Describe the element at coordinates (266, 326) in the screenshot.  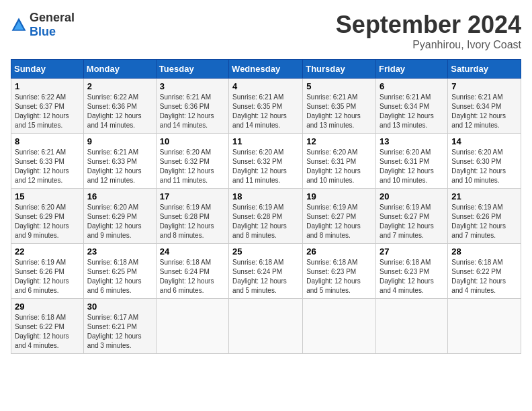
I see `calendar-row: 29Sunrise: 6:18 AMSunset: 6:22 PMDayligh…` at that location.